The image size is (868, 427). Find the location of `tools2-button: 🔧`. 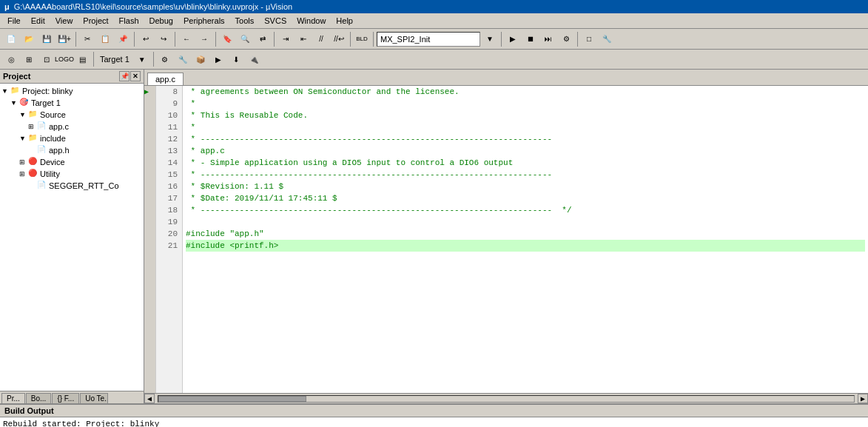

tools2-button: 🔧 is located at coordinates (607, 39).